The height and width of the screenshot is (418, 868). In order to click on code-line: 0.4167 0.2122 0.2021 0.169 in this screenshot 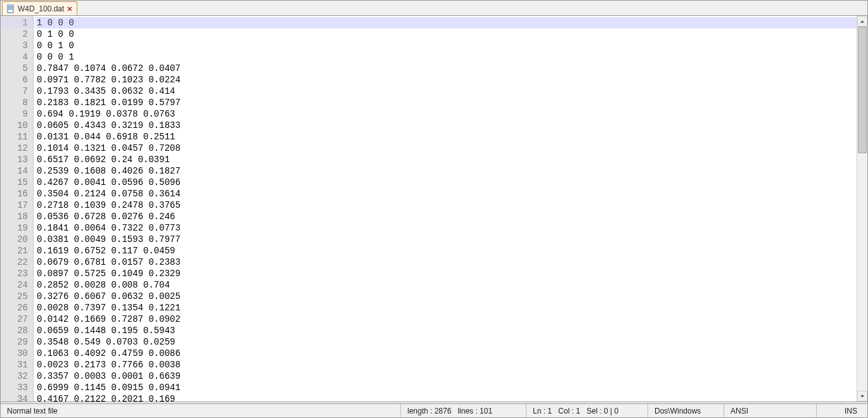, I will do `click(447, 398)`.